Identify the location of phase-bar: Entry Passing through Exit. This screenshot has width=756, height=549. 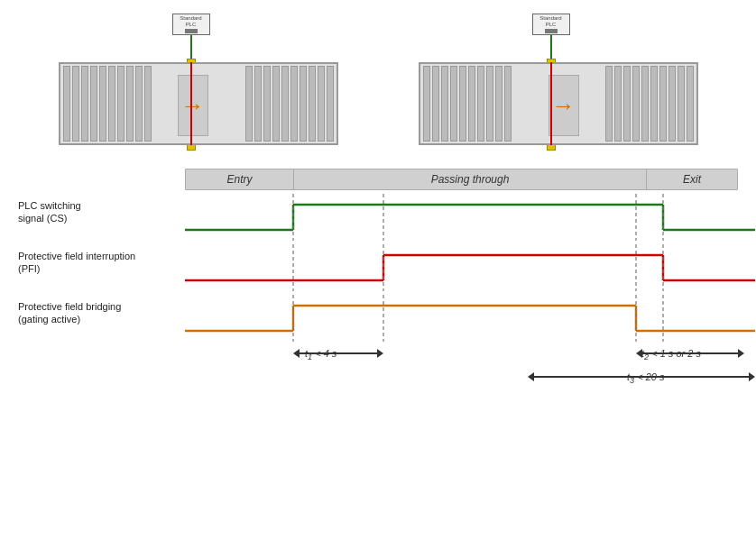
(462, 179).